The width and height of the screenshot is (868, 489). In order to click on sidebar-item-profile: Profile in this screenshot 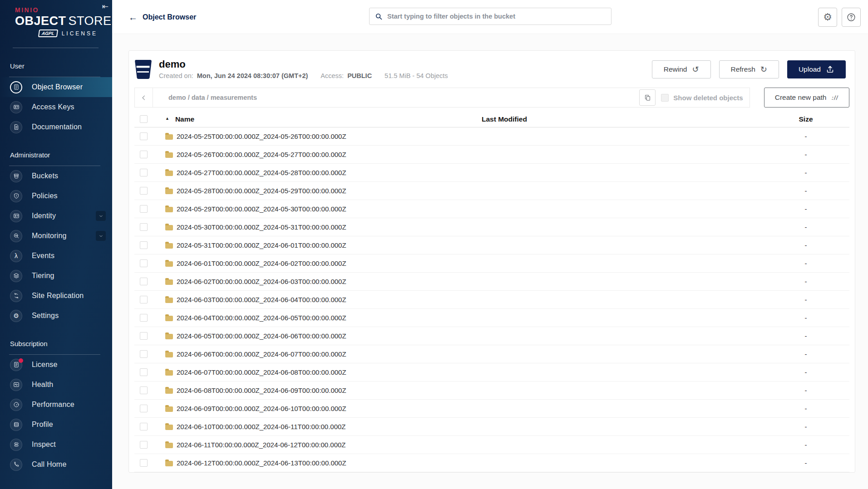, I will do `click(56, 425)`.